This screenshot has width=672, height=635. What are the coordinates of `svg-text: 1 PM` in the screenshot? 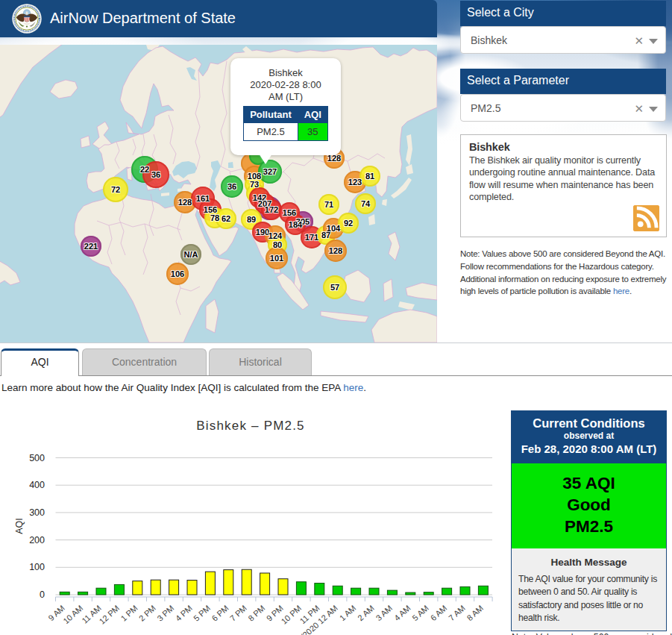 It's located at (130, 613).